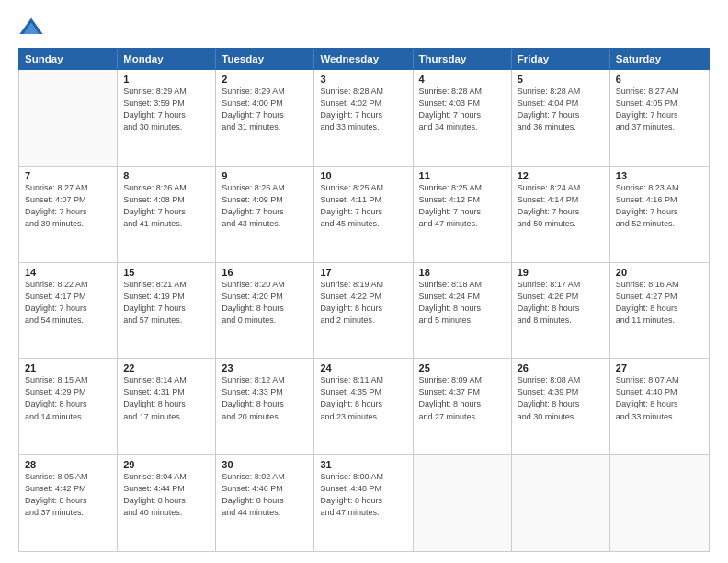 This screenshot has height=563, width=728. What do you see at coordinates (265, 214) in the screenshot?
I see `calendar-cell: 9Sunrise: 8:26 AMSunset: 4:09 PMDaylight…` at bounding box center [265, 214].